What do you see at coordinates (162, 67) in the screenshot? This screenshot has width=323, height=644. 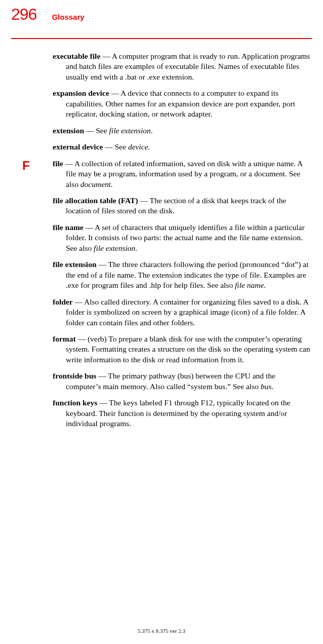 I see `entry-executable-file: executable file — A computer program tha…` at bounding box center [162, 67].